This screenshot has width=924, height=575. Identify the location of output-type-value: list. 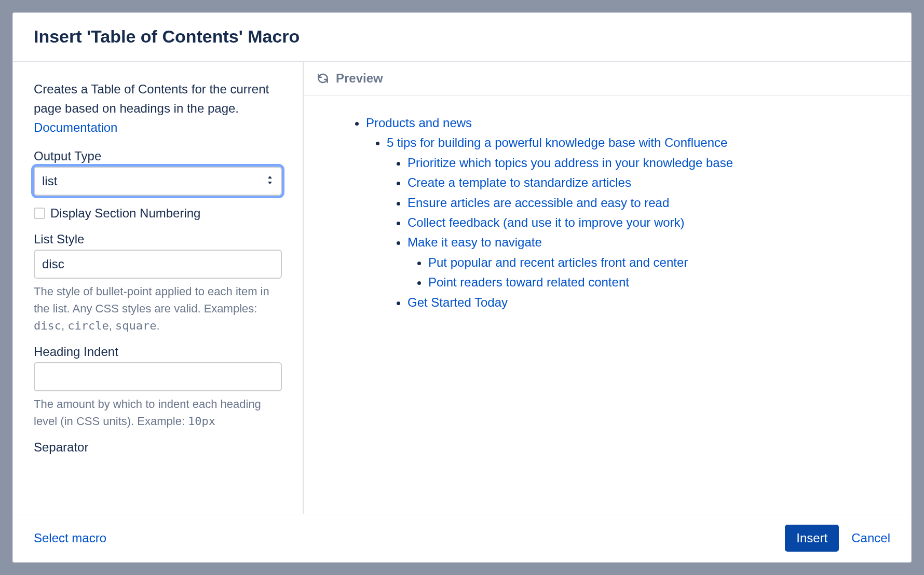
(50, 181).